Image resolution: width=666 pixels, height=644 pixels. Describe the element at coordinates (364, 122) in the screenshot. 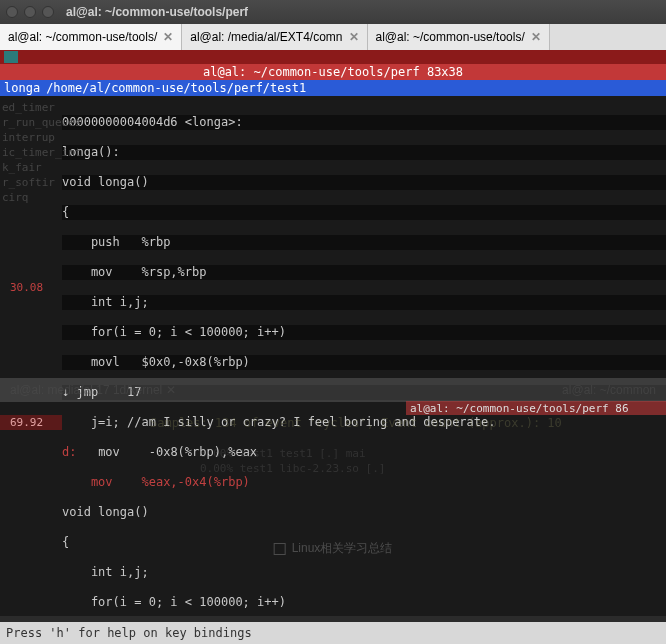

I see `asm-addr: 00000000004004d6 <longa>:` at that location.